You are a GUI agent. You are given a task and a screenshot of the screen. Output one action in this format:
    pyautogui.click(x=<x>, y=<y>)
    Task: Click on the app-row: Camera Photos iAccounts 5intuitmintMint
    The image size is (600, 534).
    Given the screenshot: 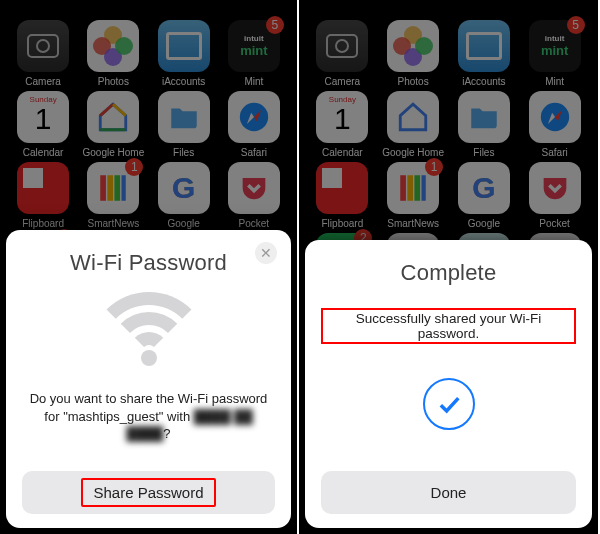 What is the action you would take?
    pyautogui.click(x=448, y=54)
    